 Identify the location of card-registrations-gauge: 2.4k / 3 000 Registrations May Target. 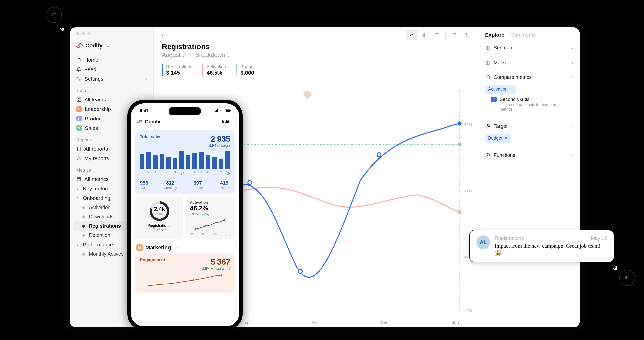
(160, 218).